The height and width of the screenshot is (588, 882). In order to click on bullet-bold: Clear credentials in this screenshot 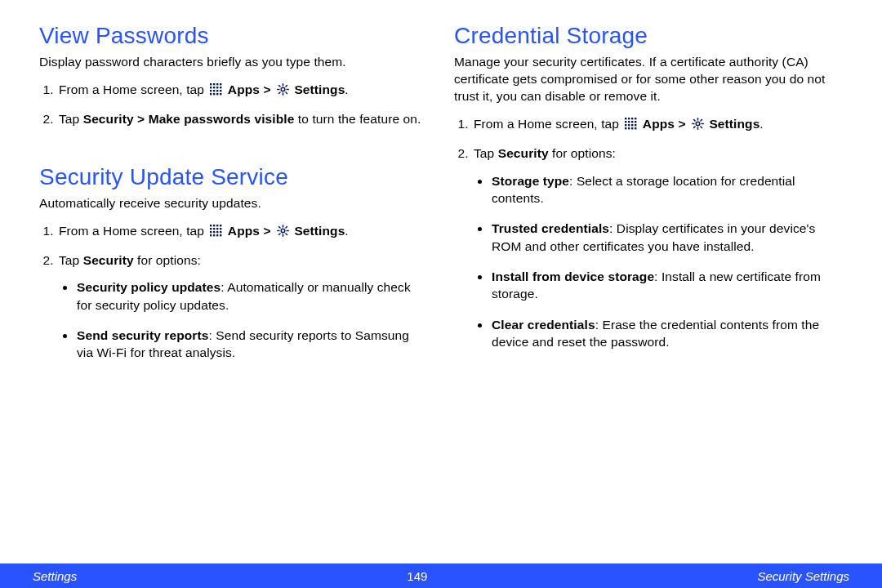, I will do `click(544, 325)`.